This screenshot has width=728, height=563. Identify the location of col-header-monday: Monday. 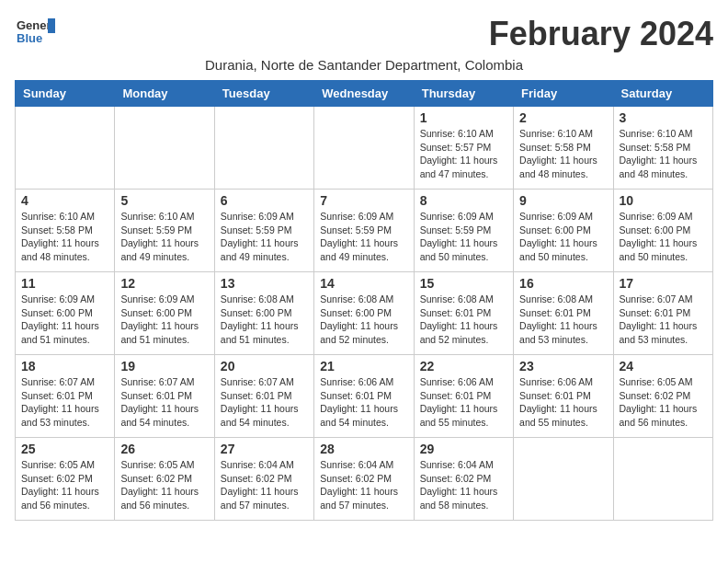
(165, 94).